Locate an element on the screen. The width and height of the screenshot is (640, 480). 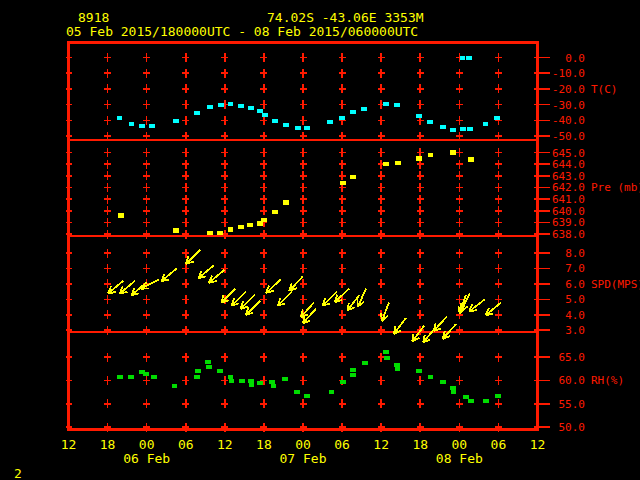
axis-tick-label: -10.0 is located at coordinates (568, 74).